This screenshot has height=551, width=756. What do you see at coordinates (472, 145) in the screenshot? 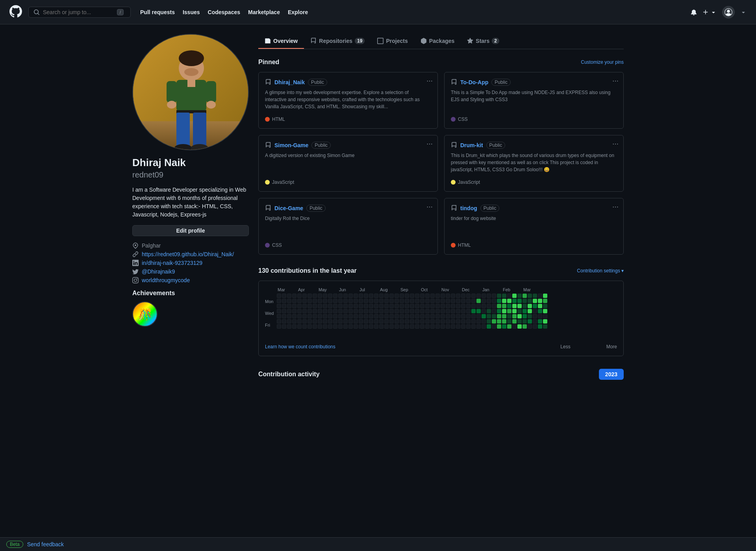
I see `repo-name: Drum-kit` at bounding box center [472, 145].